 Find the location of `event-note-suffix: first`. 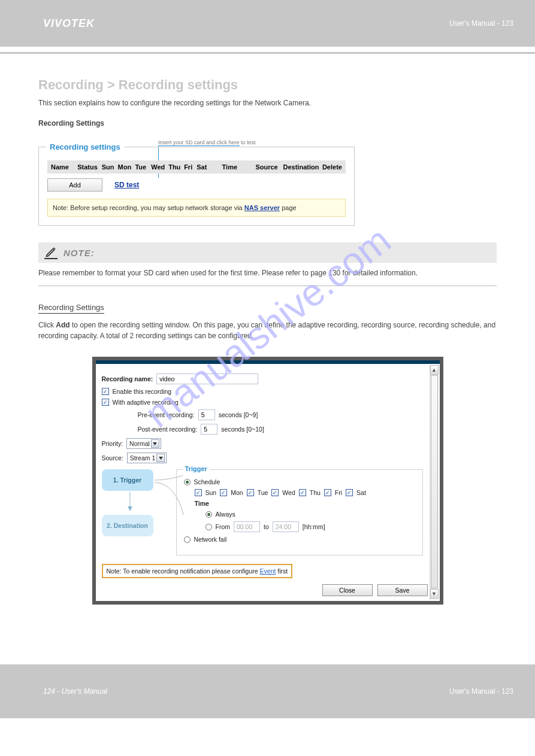

event-note-suffix: first is located at coordinates (282, 571).